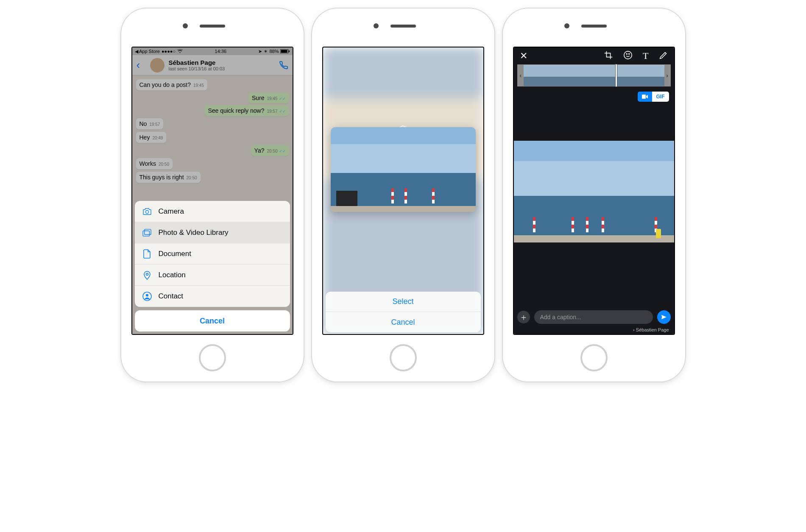 The height and width of the screenshot is (532, 806). What do you see at coordinates (594, 75) in the screenshot?
I see `trim-filmstrip` at bounding box center [594, 75].